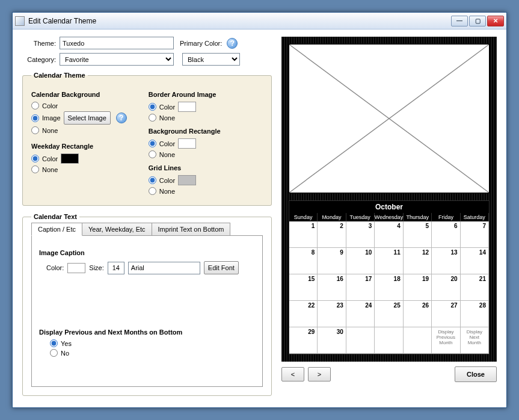 The width and height of the screenshot is (519, 420). Describe the element at coordinates (153, 143) in the screenshot. I see `bgrect-color-radio` at that location.